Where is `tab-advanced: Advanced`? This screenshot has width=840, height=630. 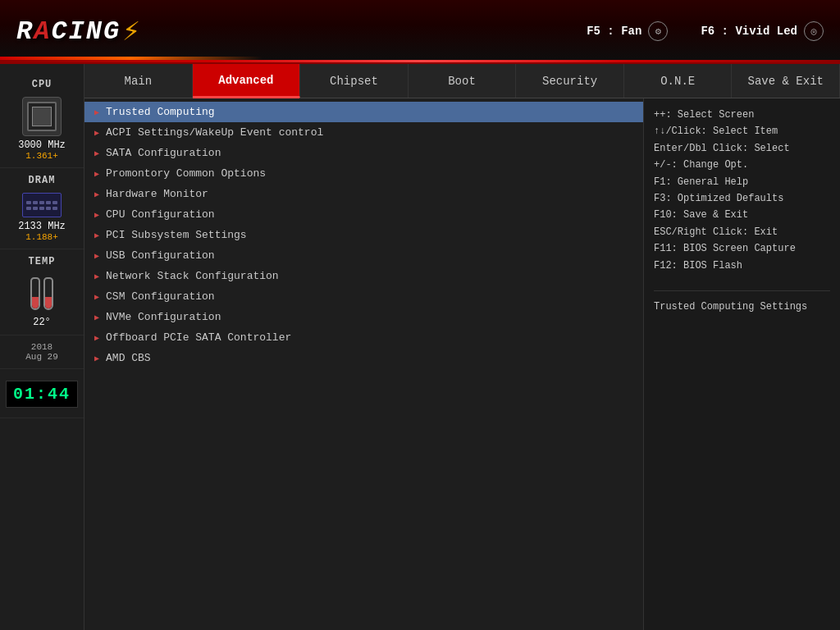
tab-advanced: Advanced is located at coordinates (247, 80).